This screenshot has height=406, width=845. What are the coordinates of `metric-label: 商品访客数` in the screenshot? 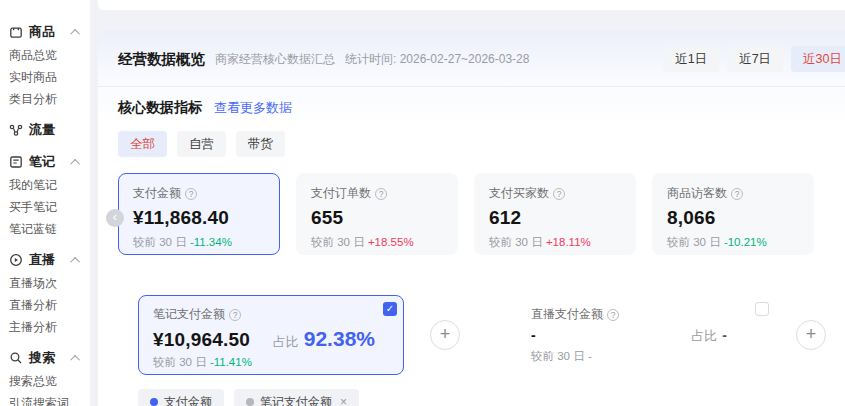 It's located at (697, 194).